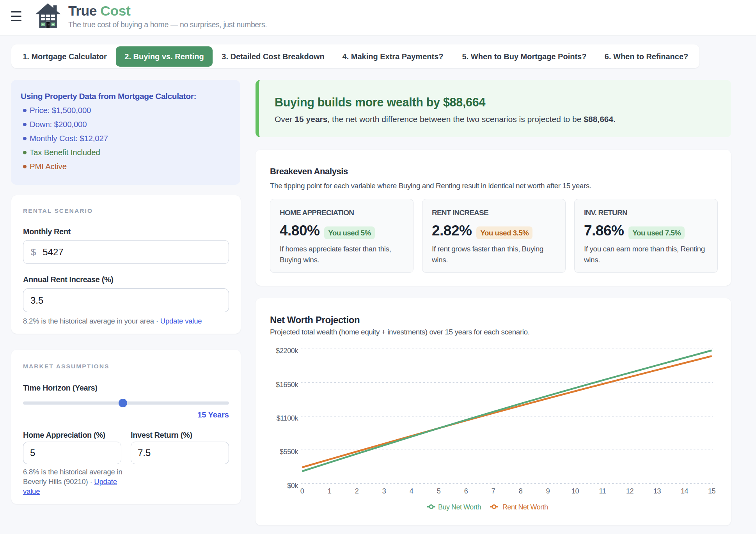 This screenshot has height=534, width=756. I want to click on svg-text: $1100k, so click(288, 418).